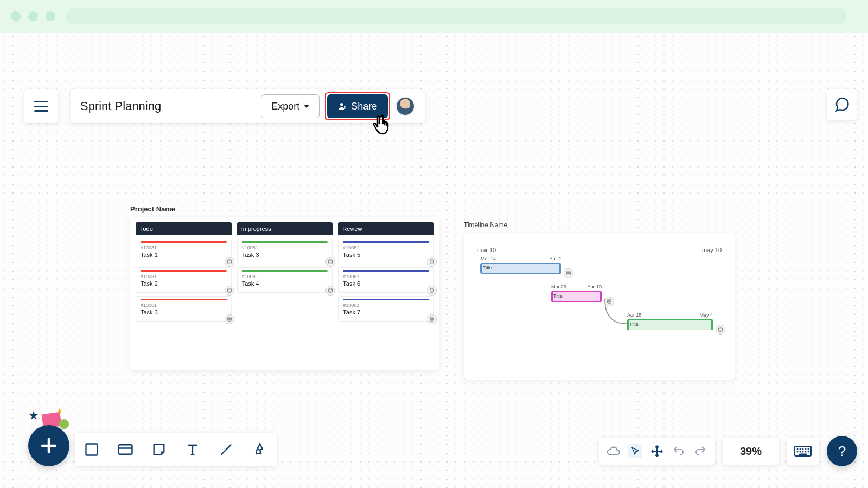  What do you see at coordinates (434, 16) in the screenshot?
I see `browser-chrome-bar` at bounding box center [434, 16].